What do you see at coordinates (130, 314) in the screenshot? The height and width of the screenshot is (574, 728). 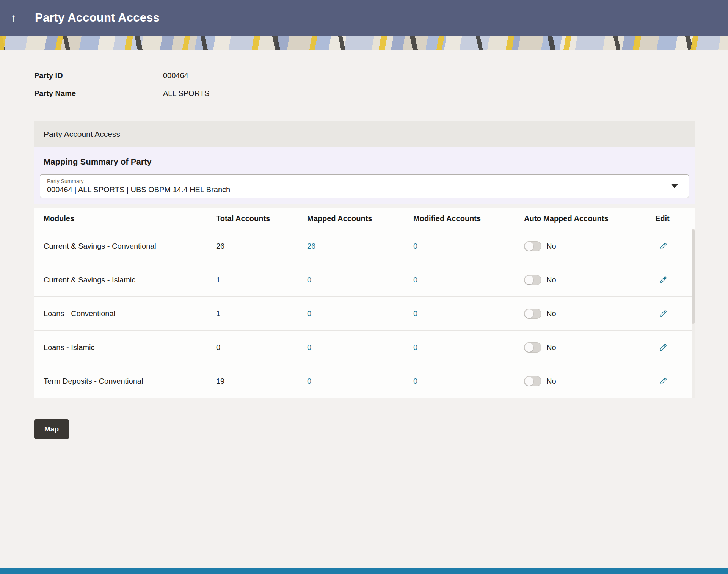 I see `module-name: Loans - Conventional` at bounding box center [130, 314].